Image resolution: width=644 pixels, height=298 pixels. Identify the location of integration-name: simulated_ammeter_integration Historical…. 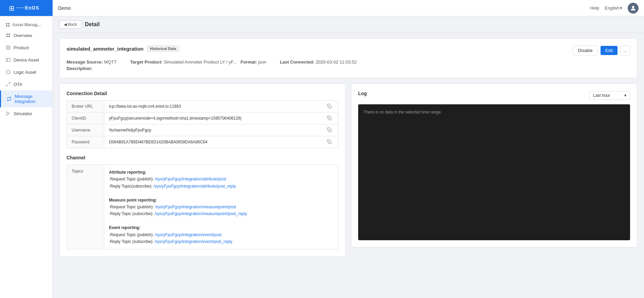
(123, 49).